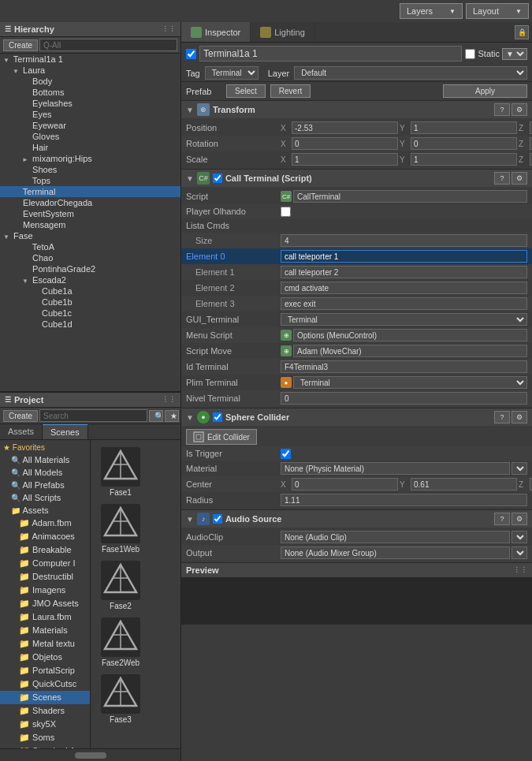 Image resolution: width=532 pixels, height=761 pixels. I want to click on gui-terminal-select: Terminal, so click(404, 319).